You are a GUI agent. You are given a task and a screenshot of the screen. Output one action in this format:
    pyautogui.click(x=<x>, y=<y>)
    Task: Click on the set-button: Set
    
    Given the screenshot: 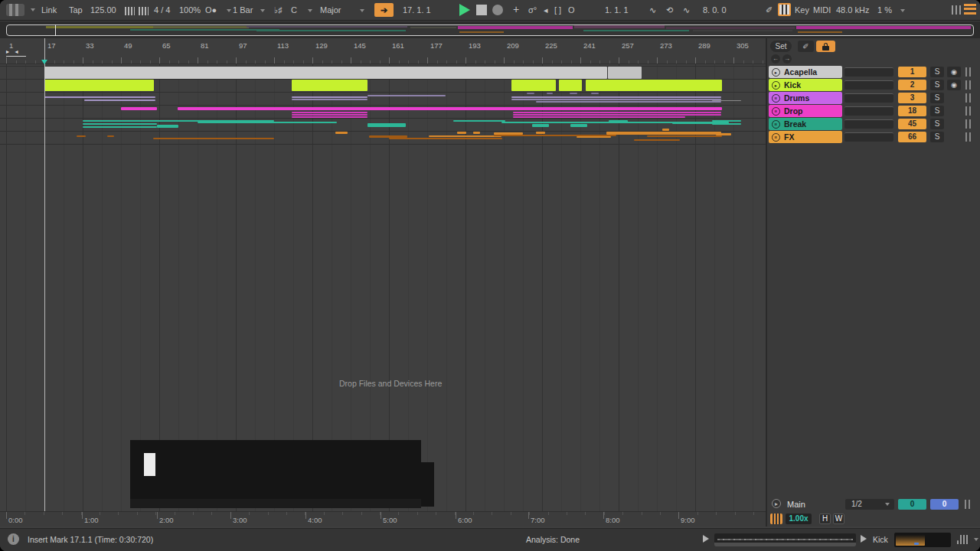 What is the action you would take?
    pyautogui.click(x=781, y=46)
    